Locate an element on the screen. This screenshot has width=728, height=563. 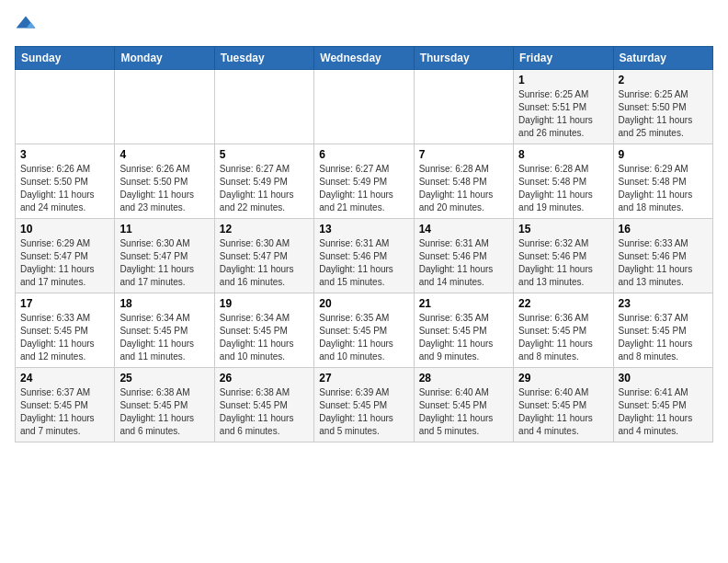
day-info: Sunrise: 6:27 AM Sunset: 5:49 PM Dayligh… is located at coordinates (265, 189).